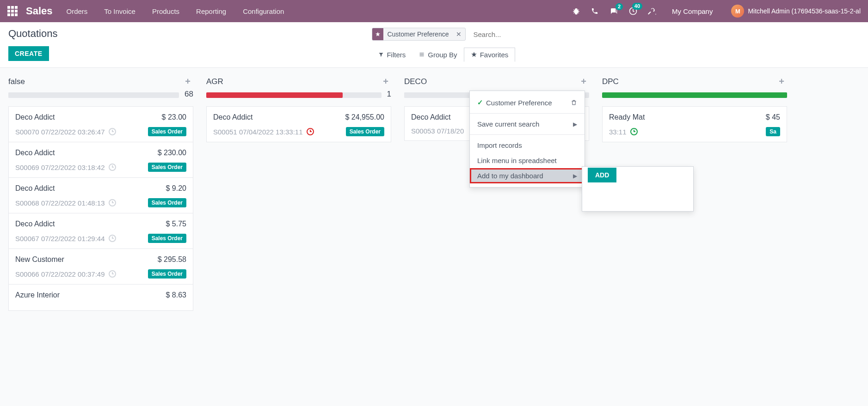  Describe the element at coordinates (527, 139) in the screenshot. I see `favorites-dropdown: ✓ Customer Preference Save current searc…` at that location.